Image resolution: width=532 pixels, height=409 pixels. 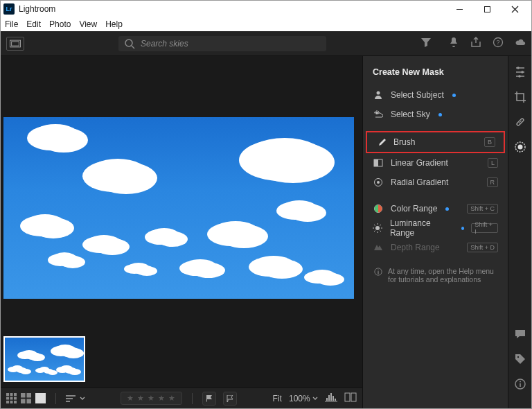 What do you see at coordinates (435, 247) in the screenshot?
I see `mask-depth-range: Depth Range Shift + D` at bounding box center [435, 247].